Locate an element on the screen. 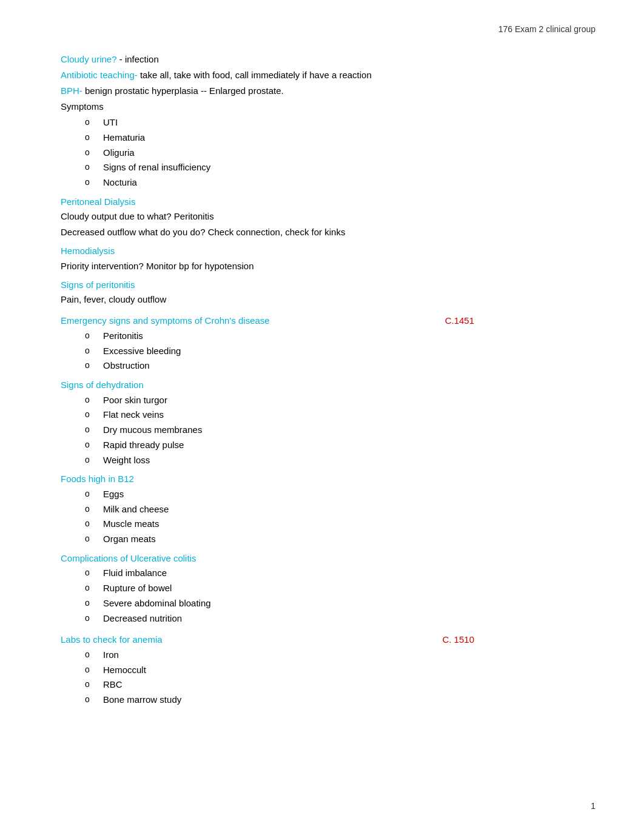  bph-label: BPH- is located at coordinates (72, 91).